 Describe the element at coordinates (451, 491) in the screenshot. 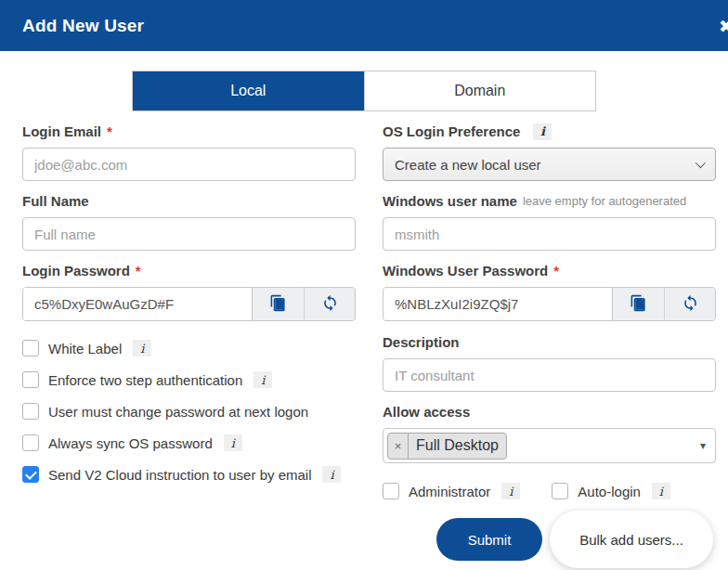

I see `checkbox-row-administrator: Administrator i` at that location.